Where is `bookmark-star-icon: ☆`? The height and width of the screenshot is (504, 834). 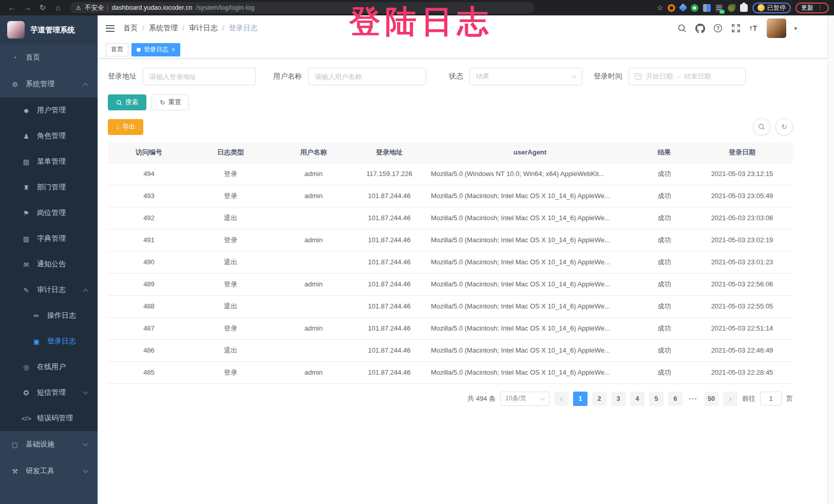
bookmark-star-icon: ☆ is located at coordinates (659, 8).